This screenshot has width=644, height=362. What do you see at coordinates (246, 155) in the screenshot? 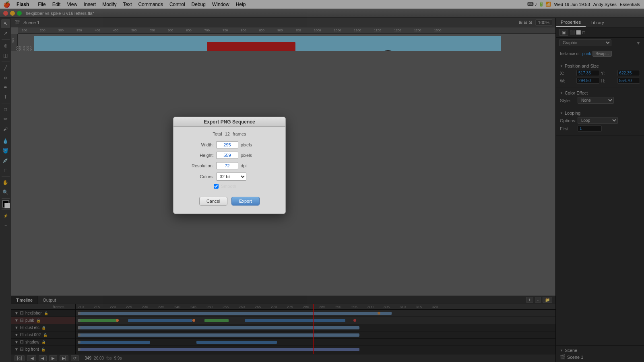
I see `height-unit: pixels` at bounding box center [246, 155].